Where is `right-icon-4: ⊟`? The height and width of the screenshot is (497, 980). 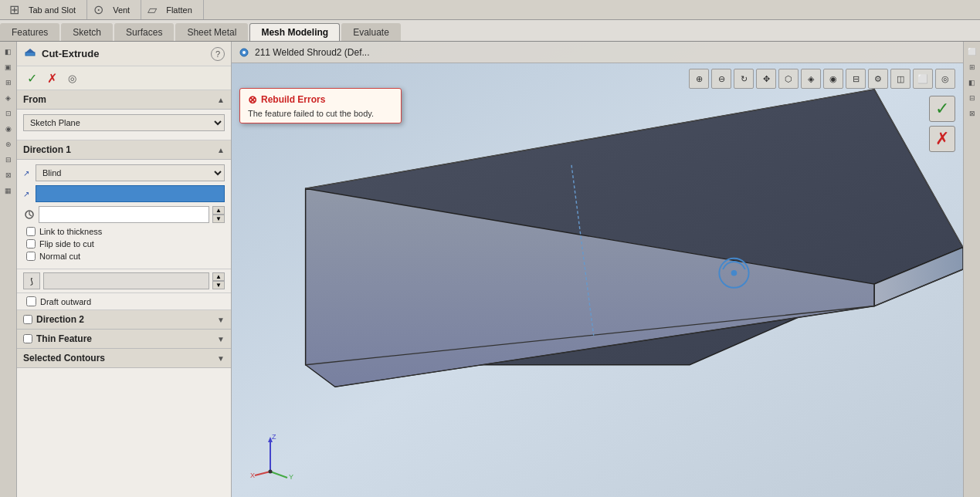 right-icon-4: ⊟ is located at coordinates (972, 98).